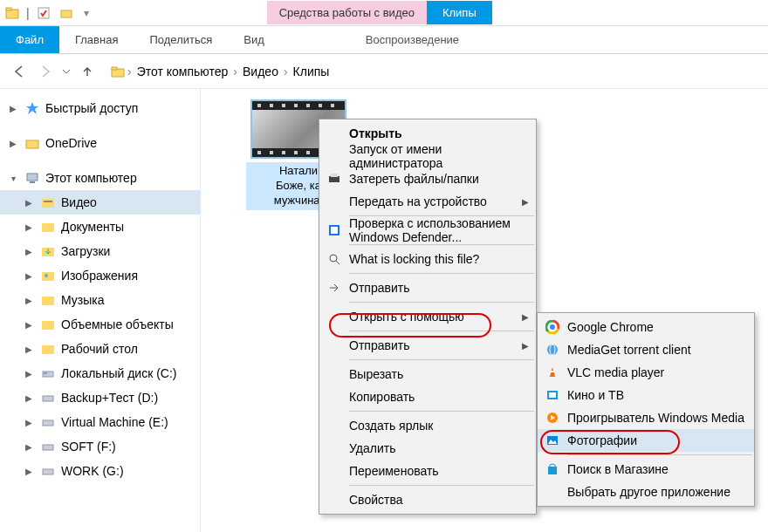 This screenshot has width=768, height=532. I want to click on breadcrumb-this-pc: Этот компьютер, so click(183, 72).